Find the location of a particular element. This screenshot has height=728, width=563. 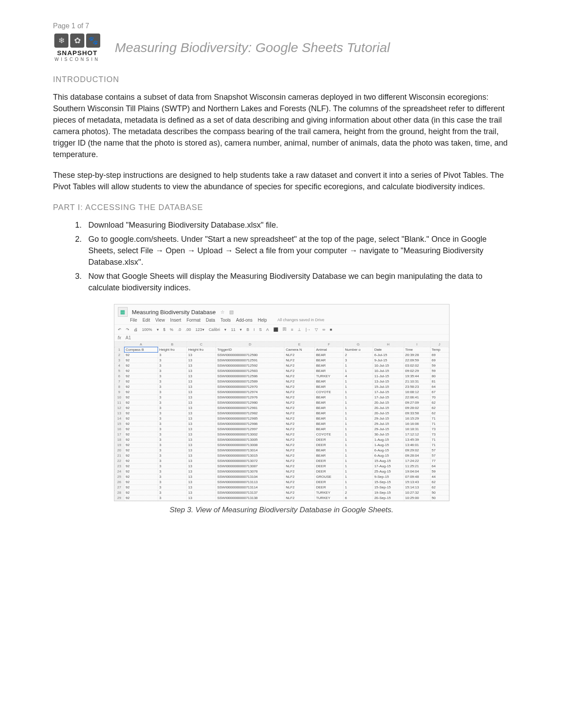

col-header: H is located at coordinates (388, 345).